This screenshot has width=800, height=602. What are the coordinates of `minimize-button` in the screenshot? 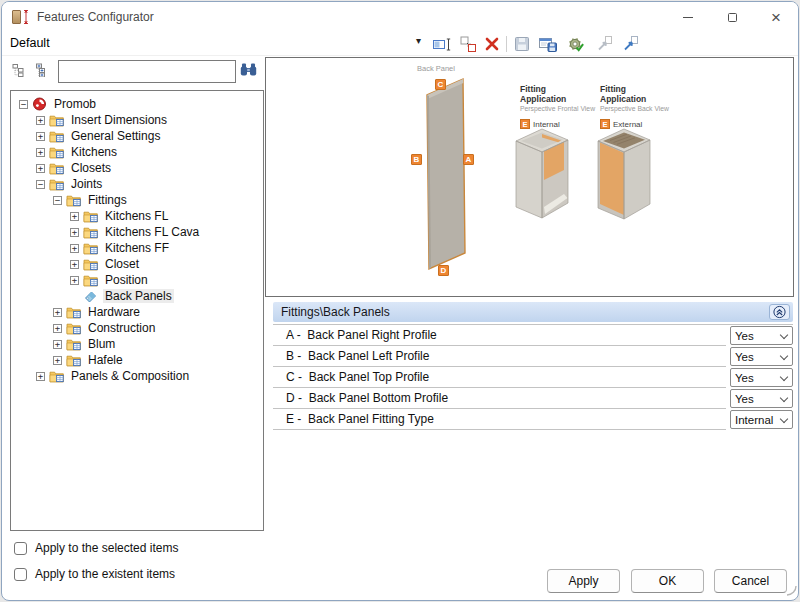 It's located at (688, 17).